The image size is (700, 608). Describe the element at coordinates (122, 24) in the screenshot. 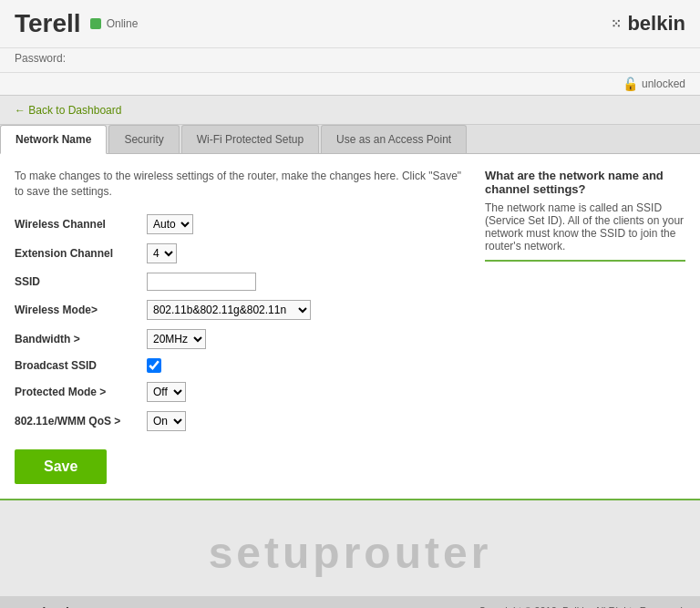

I see `status-text: Online` at that location.